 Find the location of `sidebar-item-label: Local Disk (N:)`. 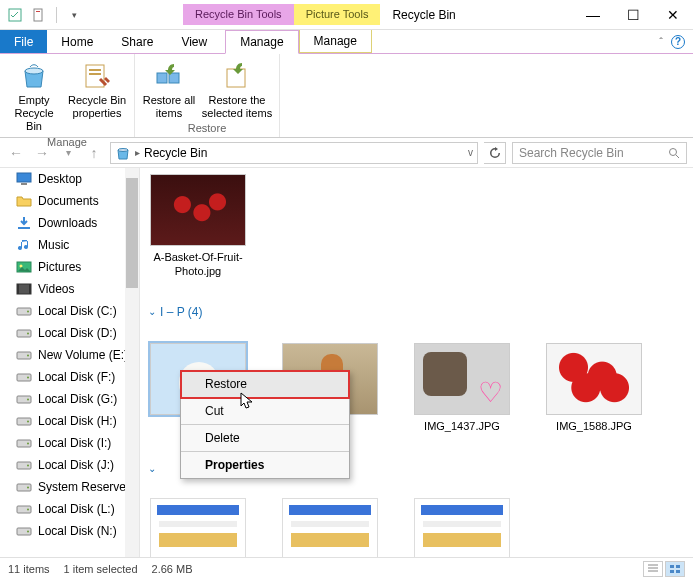

sidebar-item-label: Local Disk (N:) is located at coordinates (78, 531).